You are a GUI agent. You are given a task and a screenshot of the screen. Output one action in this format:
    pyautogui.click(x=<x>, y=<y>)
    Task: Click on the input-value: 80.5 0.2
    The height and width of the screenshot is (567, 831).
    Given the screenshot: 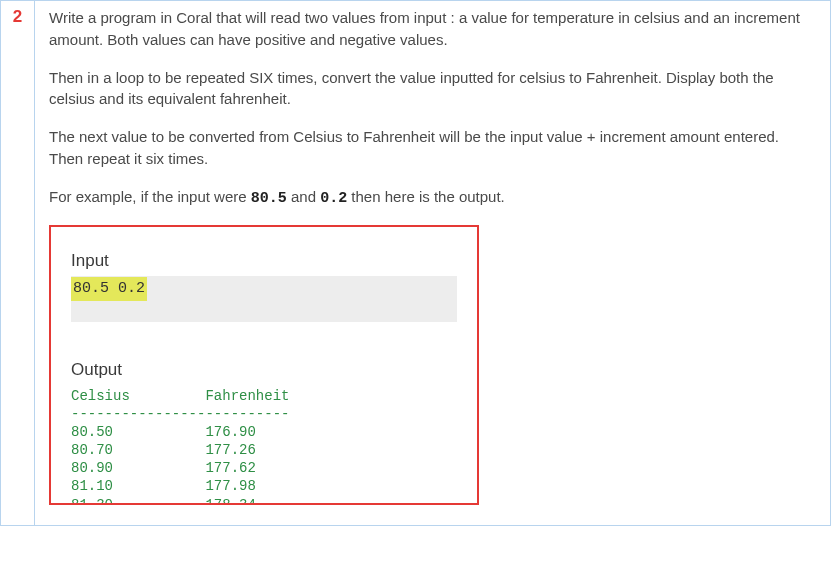 What is the action you would take?
    pyautogui.click(x=109, y=289)
    